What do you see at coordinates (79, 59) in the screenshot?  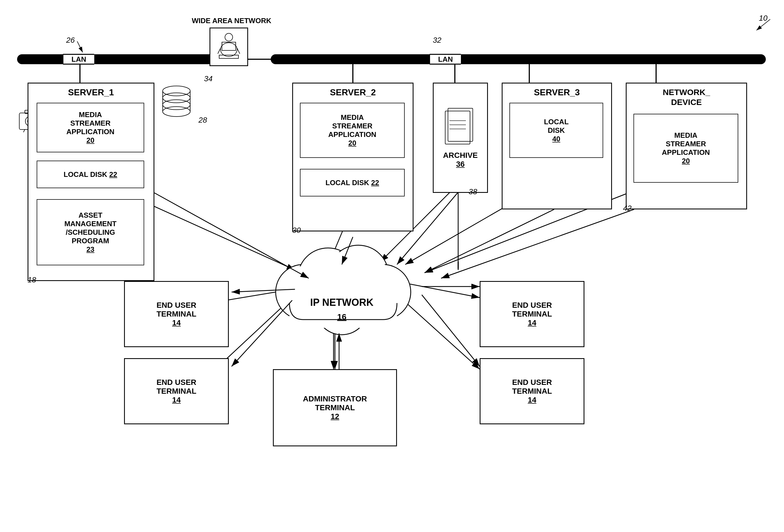 I see `lan-left-label: LAN` at bounding box center [79, 59].